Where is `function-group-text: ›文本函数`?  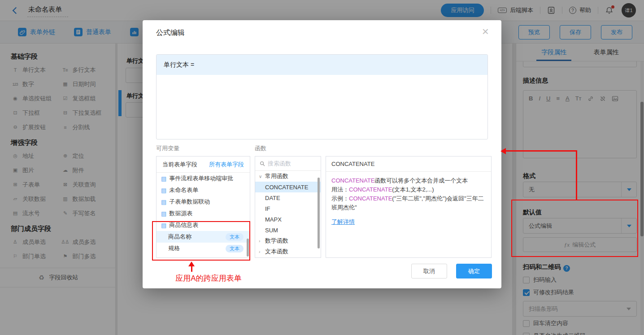 function-group-text: ›文本函数 is located at coordinates (288, 252).